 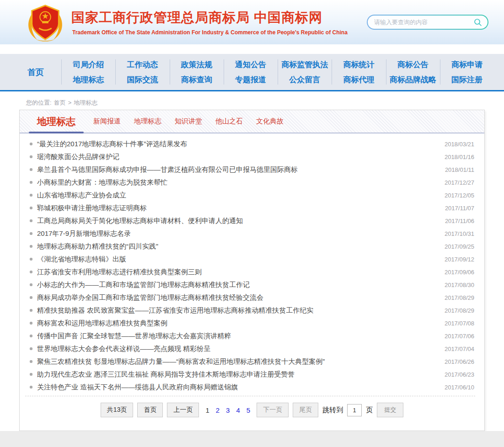 What do you see at coordinates (359, 65) in the screenshot?
I see `nav-item: 商标统计` at bounding box center [359, 65].